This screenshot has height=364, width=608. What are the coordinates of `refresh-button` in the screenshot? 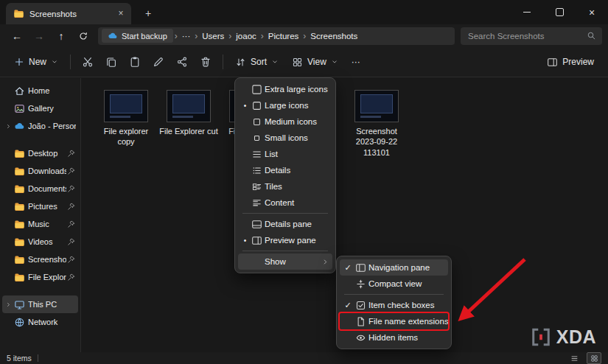 It's located at (83, 36).